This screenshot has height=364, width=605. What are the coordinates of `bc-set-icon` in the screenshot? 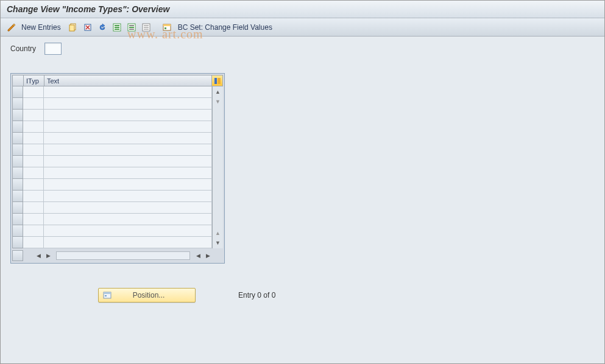 It's located at (167, 27).